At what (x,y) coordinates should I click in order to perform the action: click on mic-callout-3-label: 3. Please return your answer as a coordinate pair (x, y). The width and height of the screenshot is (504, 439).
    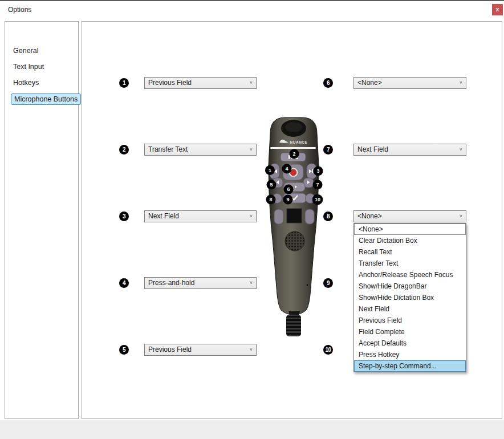
    Looking at the image, I should click on (318, 171).